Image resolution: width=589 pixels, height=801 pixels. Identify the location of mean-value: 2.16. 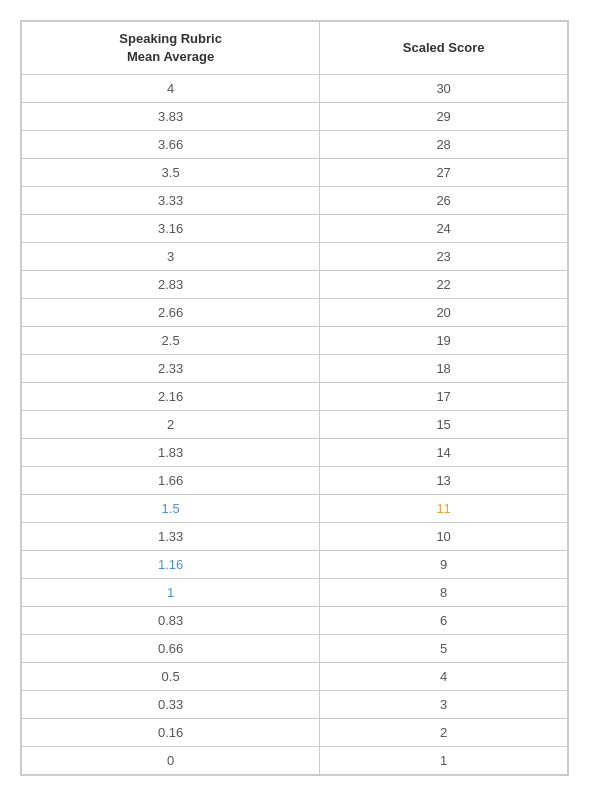
(171, 397).